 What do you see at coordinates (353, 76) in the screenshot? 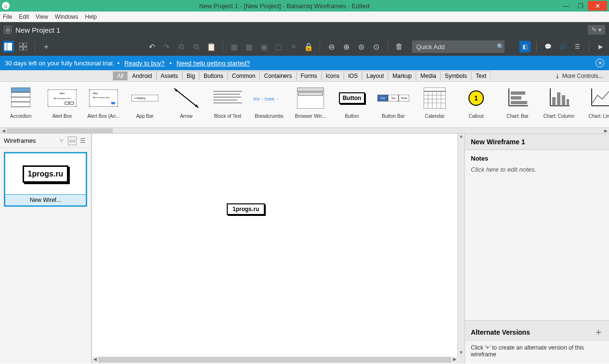
I see `filter-tab-ios: iOS` at bounding box center [353, 76].